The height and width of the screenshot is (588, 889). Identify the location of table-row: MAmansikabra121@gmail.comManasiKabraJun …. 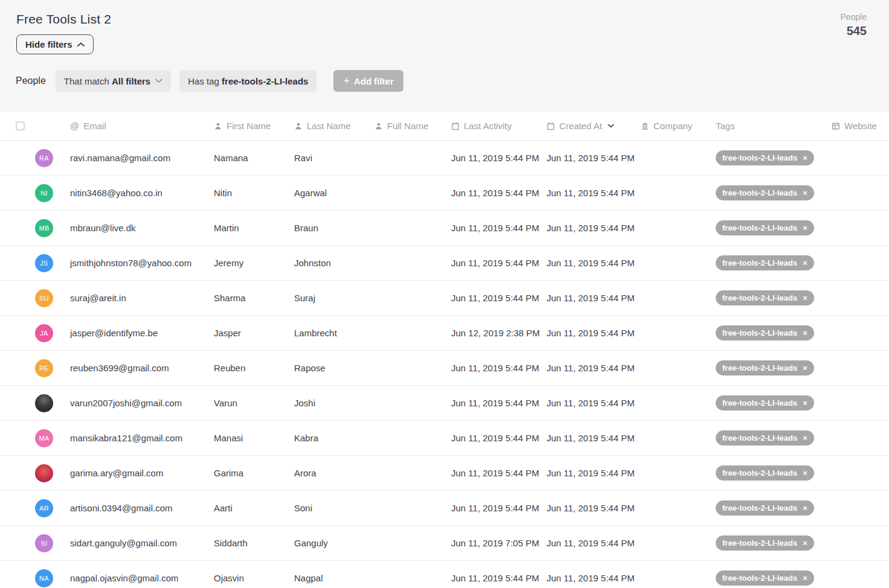
(444, 438).